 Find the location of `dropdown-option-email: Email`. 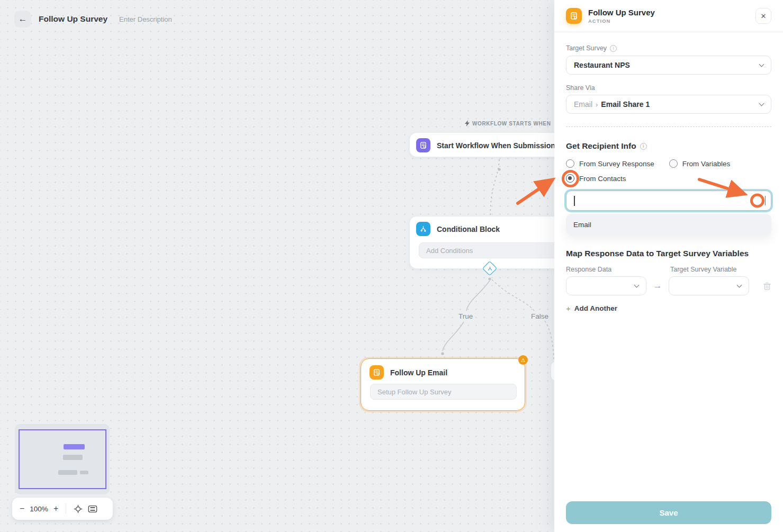

dropdown-option-email: Email is located at coordinates (669, 224).